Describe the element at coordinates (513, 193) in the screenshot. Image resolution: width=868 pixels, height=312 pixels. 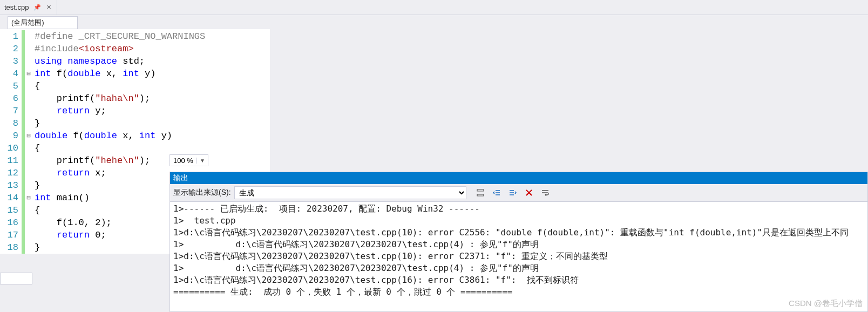
I see `indent-right-icon` at that location.